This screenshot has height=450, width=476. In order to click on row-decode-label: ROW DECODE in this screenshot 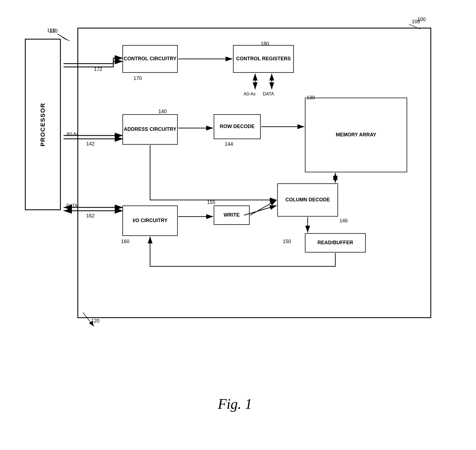, I will do `click(237, 127)`.